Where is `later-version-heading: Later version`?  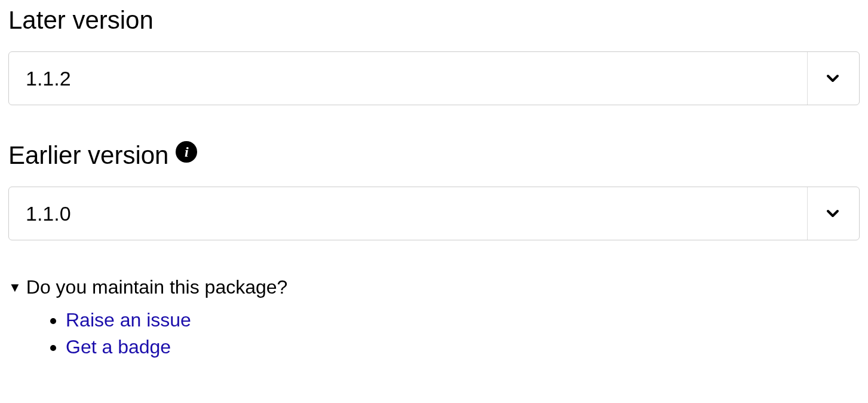
later-version-heading: Later version is located at coordinates (434, 20).